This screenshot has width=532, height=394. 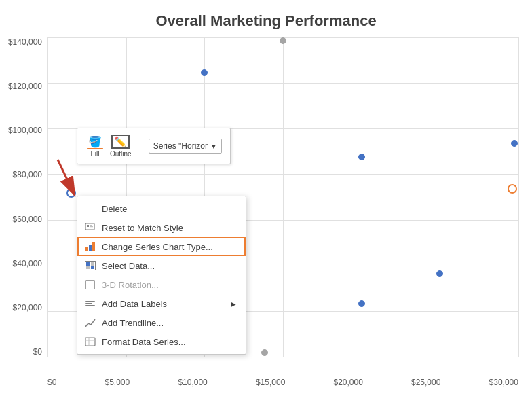 What do you see at coordinates (169, 209) in the screenshot?
I see `menu-item-delete-label: Delete` at bounding box center [169, 209].